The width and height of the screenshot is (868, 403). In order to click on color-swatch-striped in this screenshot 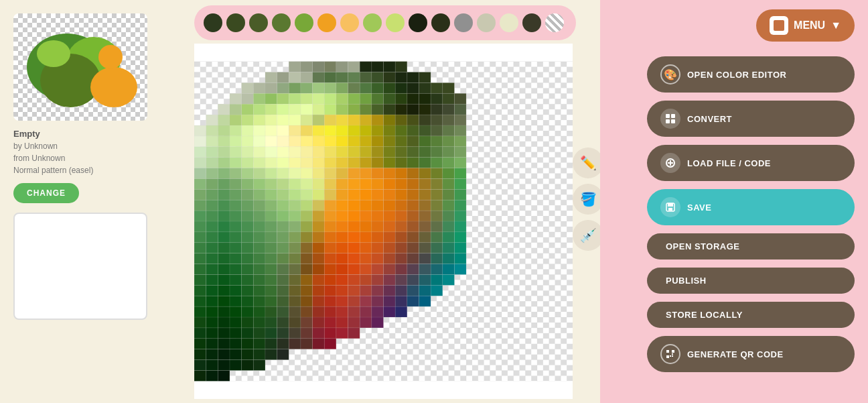, I will do `click(555, 23)`.